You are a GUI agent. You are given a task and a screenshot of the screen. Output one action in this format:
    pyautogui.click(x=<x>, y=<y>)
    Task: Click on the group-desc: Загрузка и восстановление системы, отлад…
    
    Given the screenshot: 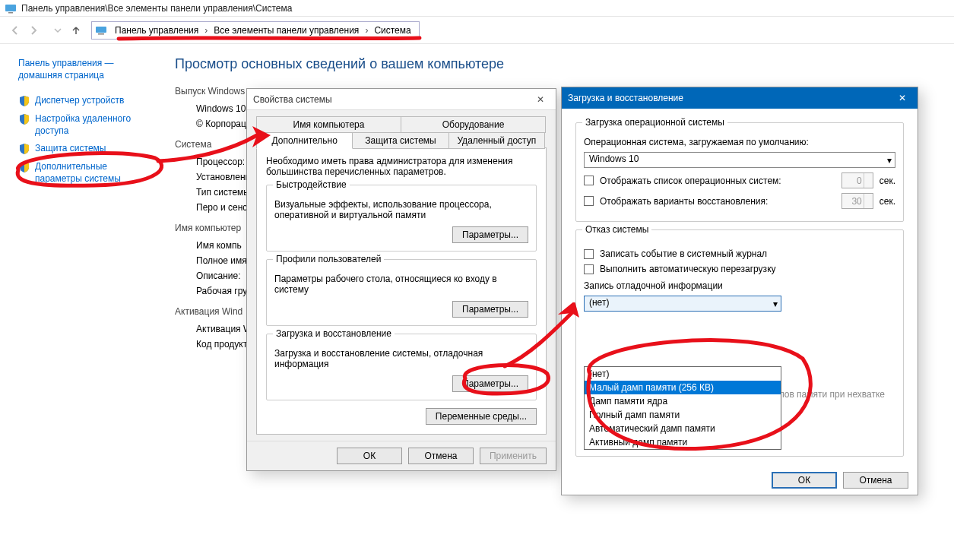 What is the action you would take?
    pyautogui.click(x=401, y=359)
    